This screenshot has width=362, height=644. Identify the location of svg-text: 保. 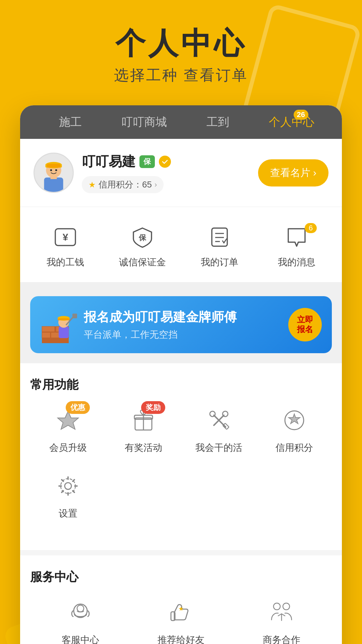
(142, 237).